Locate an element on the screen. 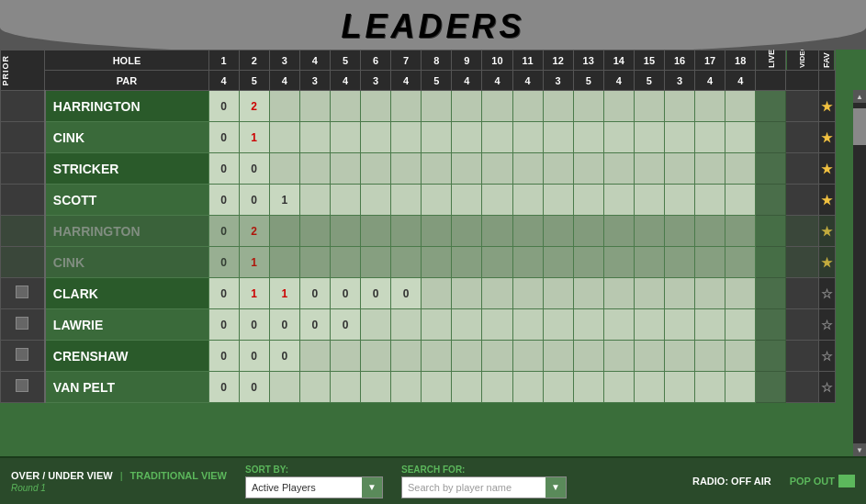 The image size is (866, 504). scroll-up-arrow: ▲ is located at coordinates (860, 96).